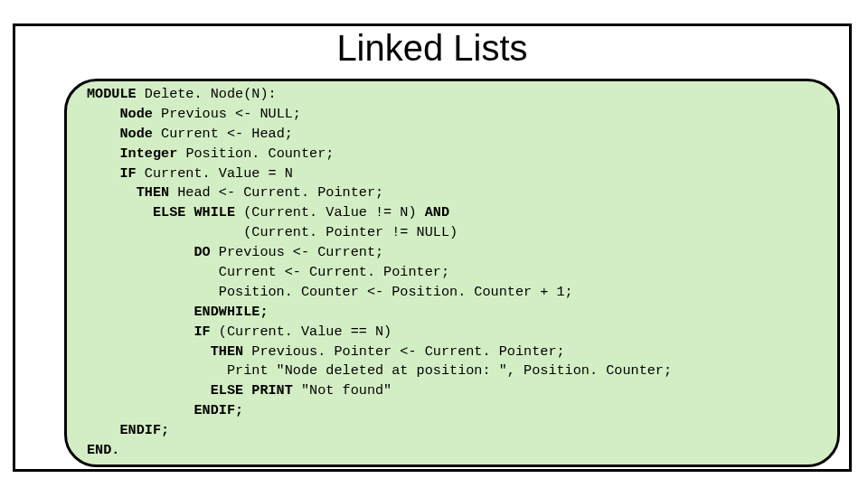 This screenshot has width=868, height=488. What do you see at coordinates (272, 232) in the screenshot?
I see `code-text: (Current. Pointer != NULL)` at bounding box center [272, 232].